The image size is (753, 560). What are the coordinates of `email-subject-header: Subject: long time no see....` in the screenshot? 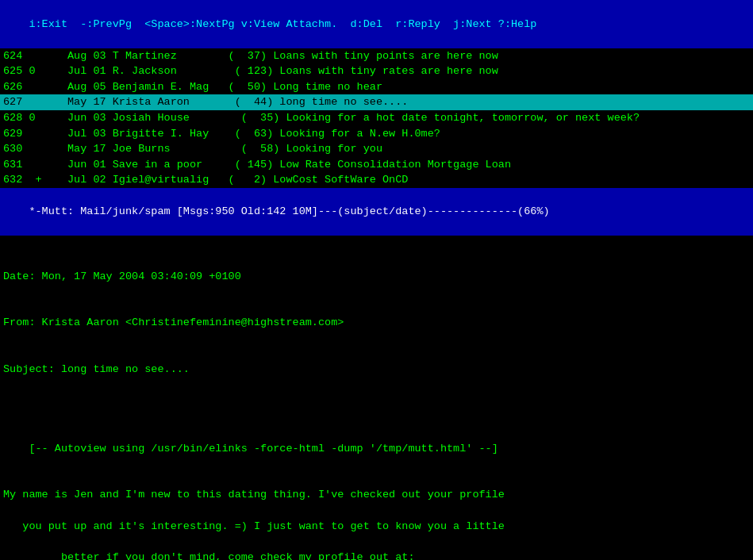 It's located at (376, 370).